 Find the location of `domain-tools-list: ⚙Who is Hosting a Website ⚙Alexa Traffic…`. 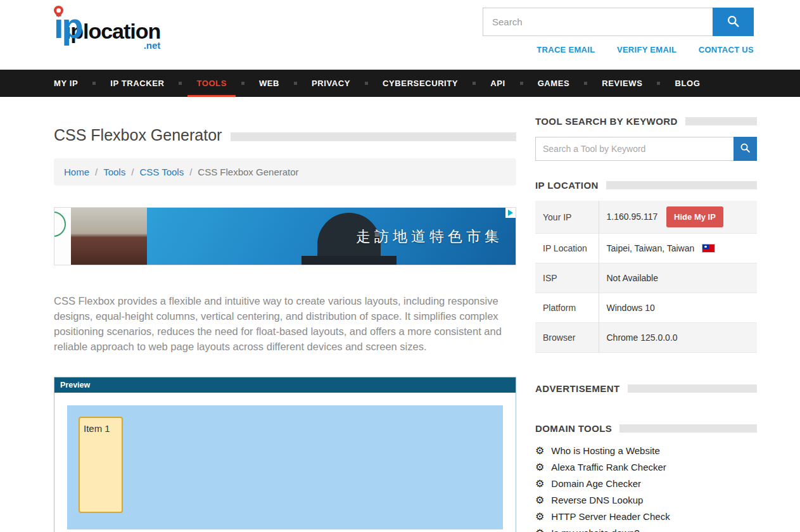

domain-tools-list: ⚙Who is Hosting a Website ⚙Alexa Traffic… is located at coordinates (646, 489).